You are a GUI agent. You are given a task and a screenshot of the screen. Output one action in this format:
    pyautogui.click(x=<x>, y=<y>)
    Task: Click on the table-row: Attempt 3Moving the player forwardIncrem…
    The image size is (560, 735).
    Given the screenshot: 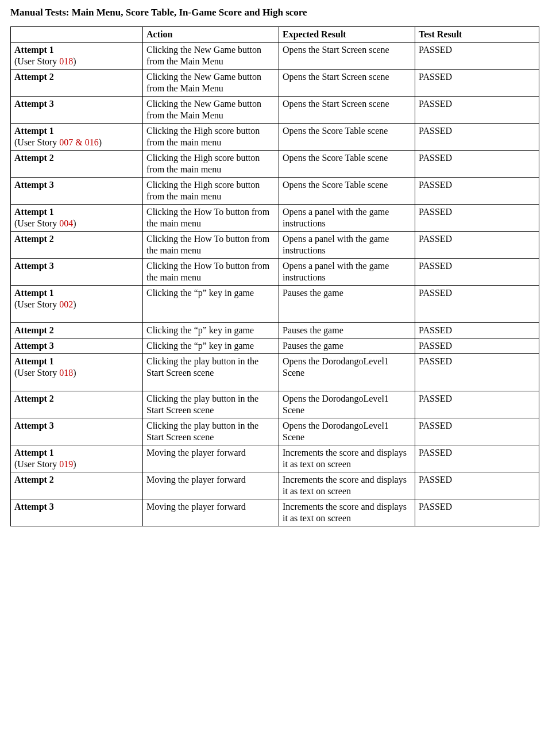 What is the action you would take?
    pyautogui.click(x=275, y=513)
    